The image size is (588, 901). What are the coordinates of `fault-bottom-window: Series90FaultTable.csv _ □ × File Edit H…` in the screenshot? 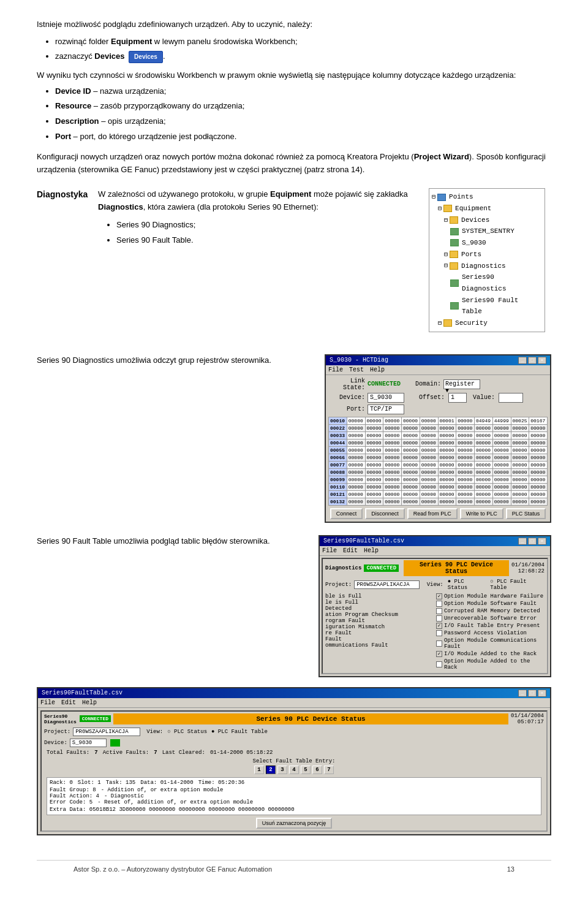 It's located at (294, 761).